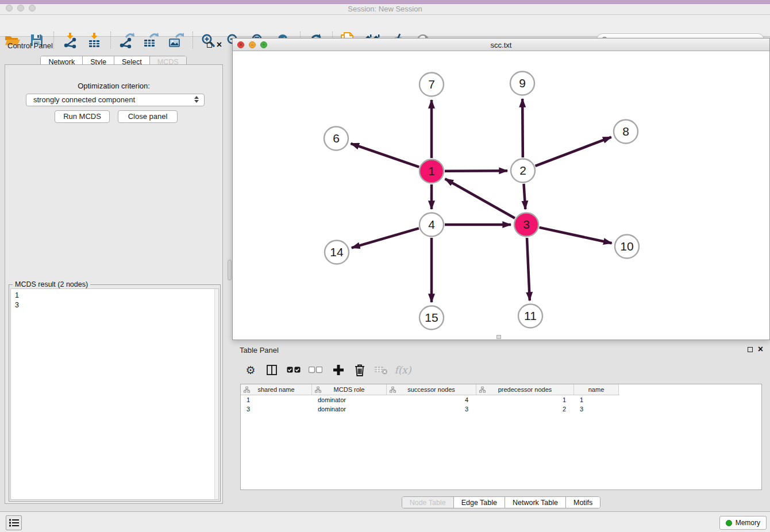 The width and height of the screenshot is (770, 532). Describe the element at coordinates (596, 390) in the screenshot. I see `column-header-name: name` at that location.